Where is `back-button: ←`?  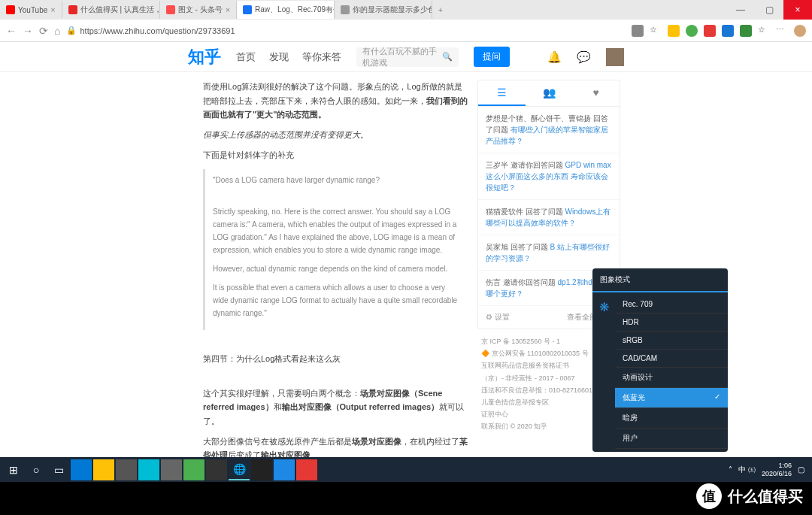
back-button: ← is located at coordinates (11, 31).